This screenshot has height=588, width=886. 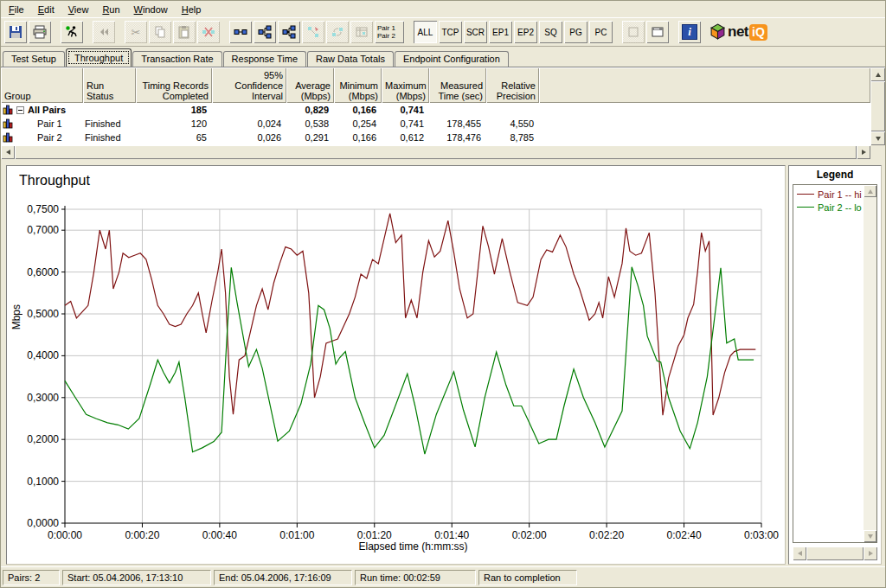 What do you see at coordinates (184, 32) in the screenshot?
I see `paste-button` at bounding box center [184, 32].